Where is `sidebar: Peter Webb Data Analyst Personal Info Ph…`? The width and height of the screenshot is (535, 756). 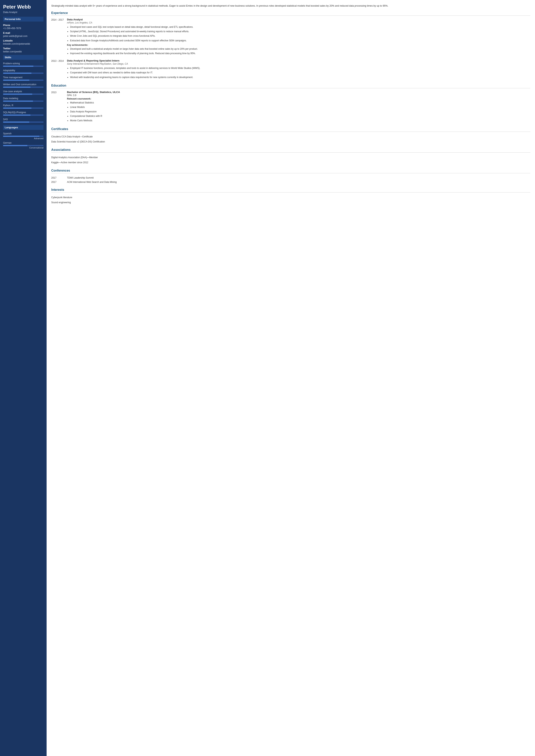
sidebar: Peter Webb Data Analyst Personal Info Ph… is located at coordinates (23, 378).